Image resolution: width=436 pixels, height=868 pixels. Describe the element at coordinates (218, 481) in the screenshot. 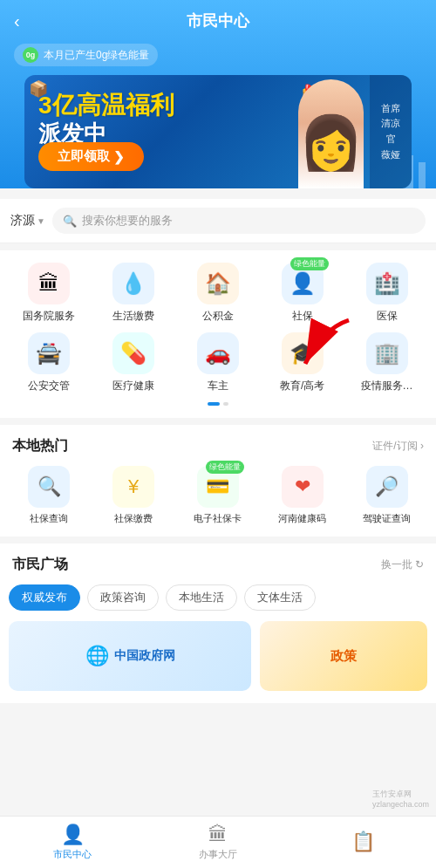

I see `hot-section: 本地热门 证件/订阅 › 🔍 社保查询 ¥ 社保缴费 �` at that location.